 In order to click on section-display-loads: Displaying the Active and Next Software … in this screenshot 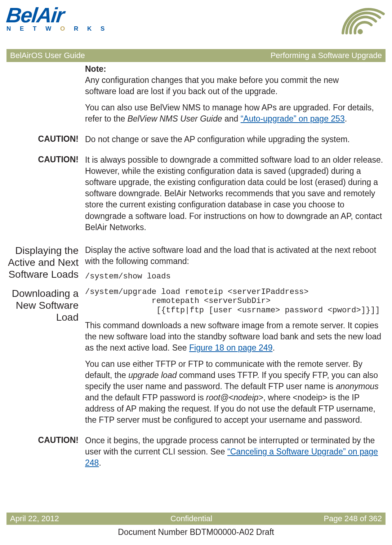, I will do `click(196, 263)`.